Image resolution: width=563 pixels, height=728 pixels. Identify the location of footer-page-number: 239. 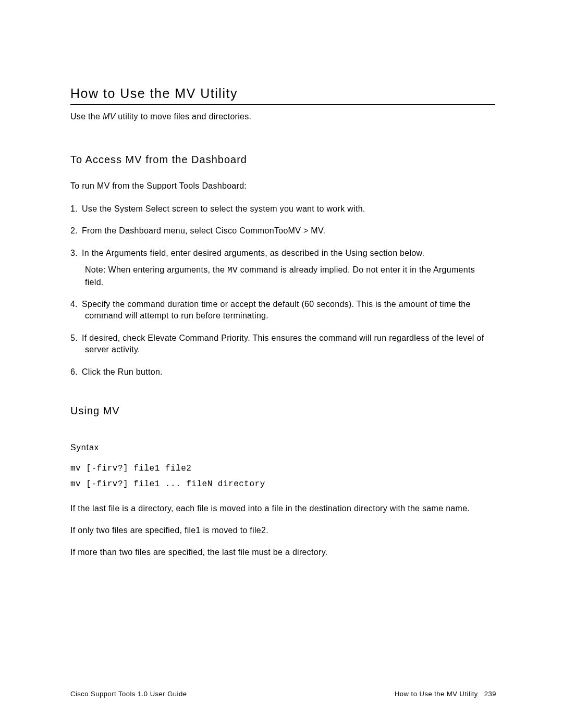
(490, 694).